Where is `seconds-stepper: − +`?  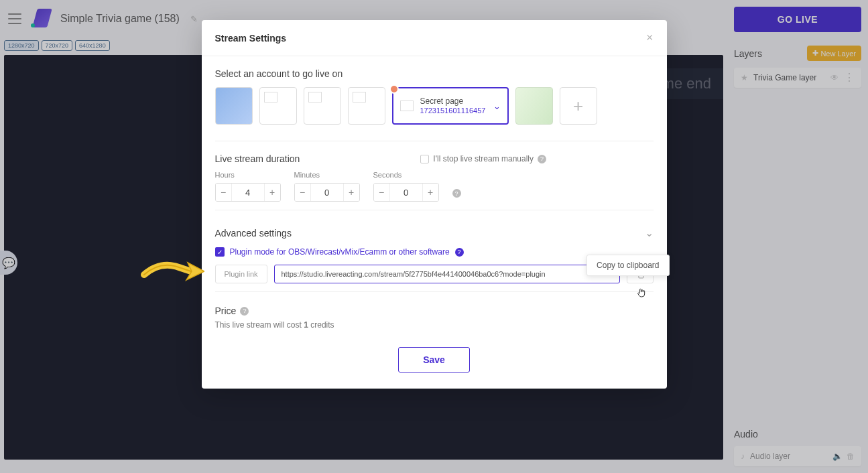 seconds-stepper: − + is located at coordinates (406, 192).